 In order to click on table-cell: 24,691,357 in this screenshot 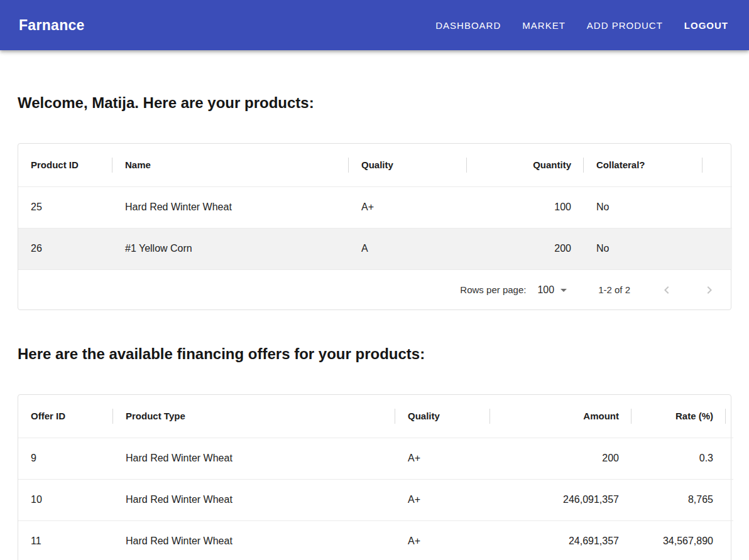, I will do `click(560, 540)`.